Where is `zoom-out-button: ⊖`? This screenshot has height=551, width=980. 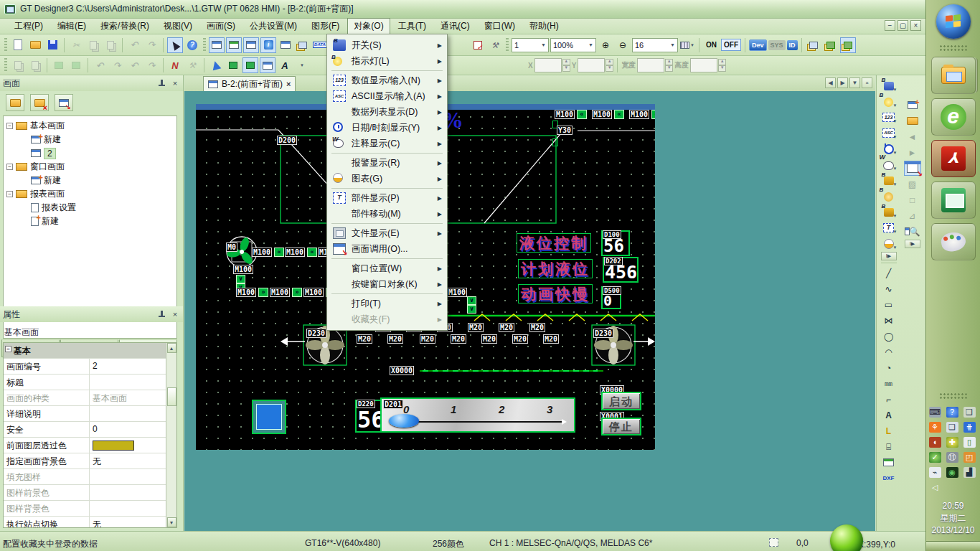 zoom-out-button: ⊖ is located at coordinates (623, 45).